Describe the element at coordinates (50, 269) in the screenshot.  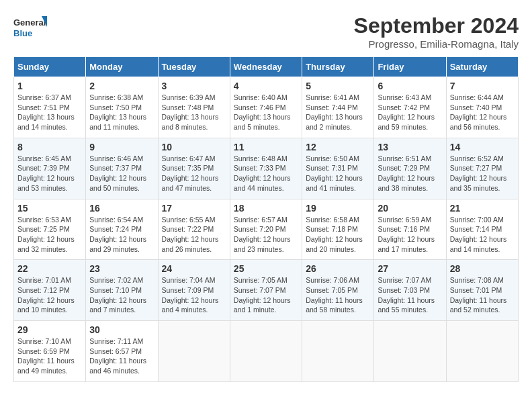
I see `day-number: 22` at that location.